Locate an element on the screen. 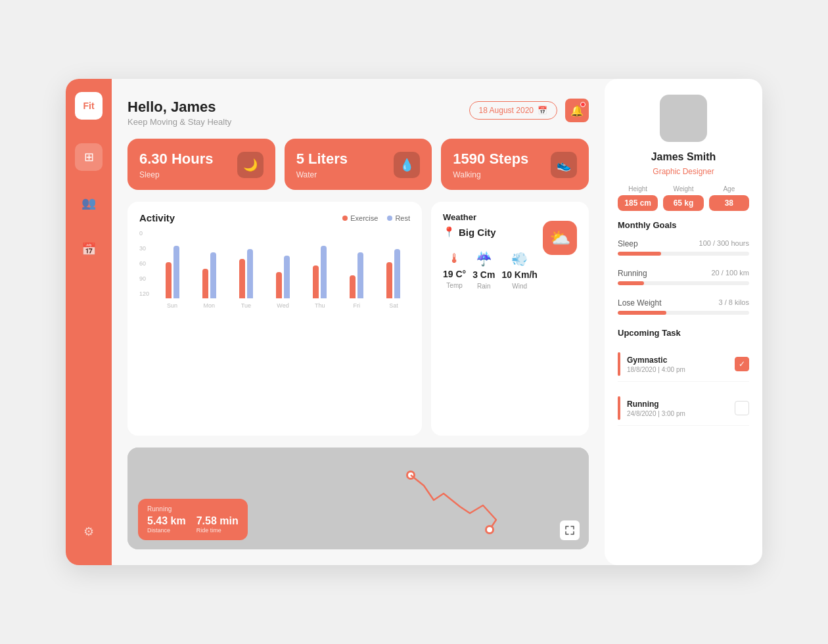 Image resolution: width=828 pixels, height=644 pixels. sidebar-item-calendar: 📅 is located at coordinates (89, 249).